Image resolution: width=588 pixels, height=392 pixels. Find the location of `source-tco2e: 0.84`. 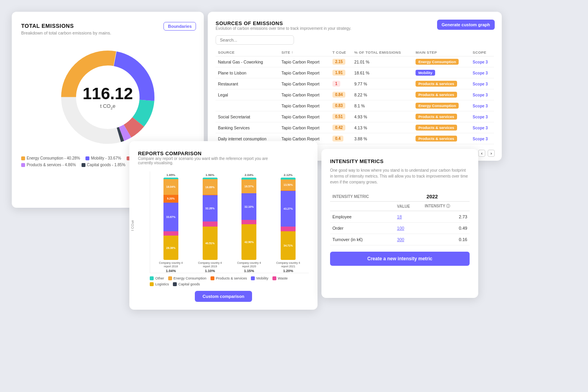

source-tco2e: 0.84 is located at coordinates (341, 95).